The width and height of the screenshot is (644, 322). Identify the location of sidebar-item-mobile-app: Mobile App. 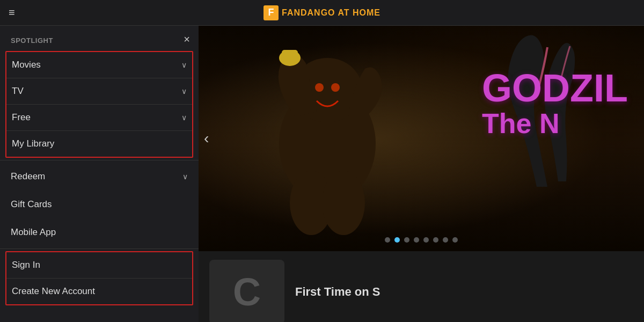
(99, 232).